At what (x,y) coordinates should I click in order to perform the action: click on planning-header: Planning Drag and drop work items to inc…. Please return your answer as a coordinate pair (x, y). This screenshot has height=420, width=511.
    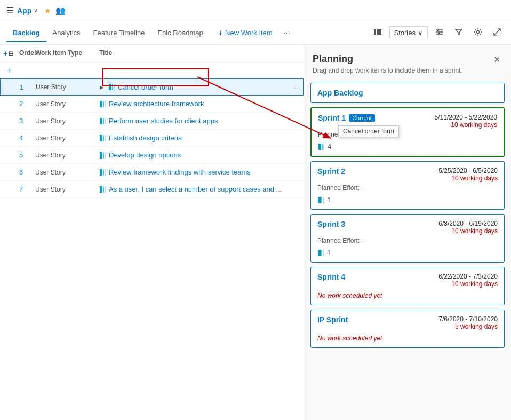
    Looking at the image, I should click on (408, 62).